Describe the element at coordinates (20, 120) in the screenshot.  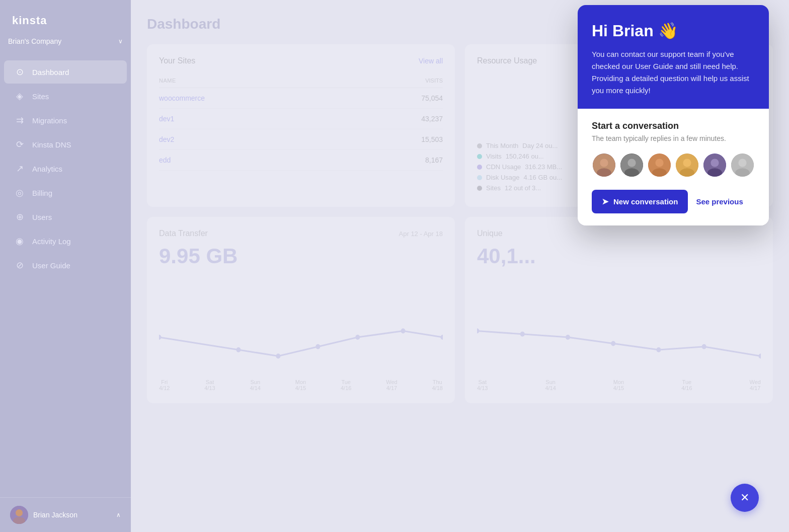
I see `migrations-icon: ⇉` at that location.